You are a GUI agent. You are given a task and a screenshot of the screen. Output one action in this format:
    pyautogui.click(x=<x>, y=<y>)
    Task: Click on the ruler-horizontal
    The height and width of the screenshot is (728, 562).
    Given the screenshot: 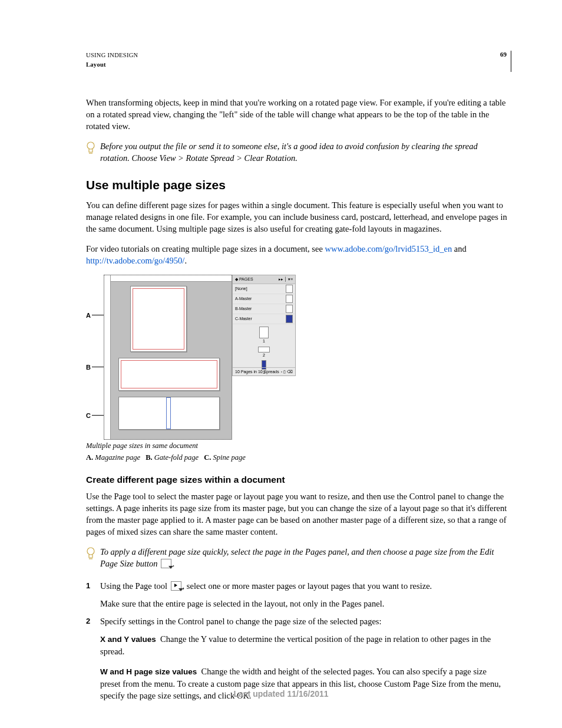 What is the action you would take?
    pyautogui.click(x=168, y=278)
    